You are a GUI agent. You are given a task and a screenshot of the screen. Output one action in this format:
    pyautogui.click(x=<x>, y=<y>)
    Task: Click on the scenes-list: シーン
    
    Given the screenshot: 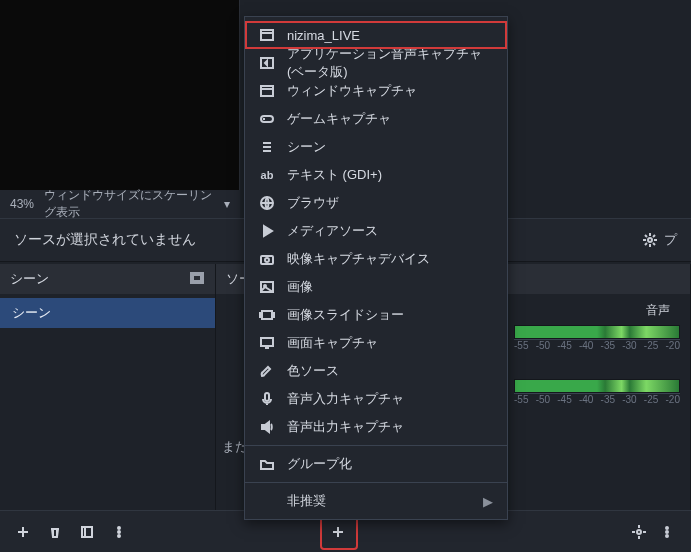 What is the action you would take?
    pyautogui.click(x=108, y=402)
    